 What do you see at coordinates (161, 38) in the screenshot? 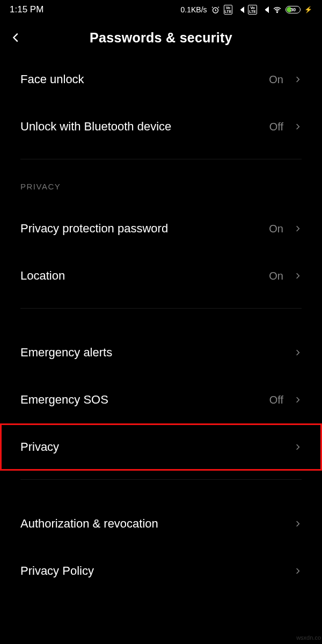
I see `page-title: Passwords & security` at bounding box center [161, 38].